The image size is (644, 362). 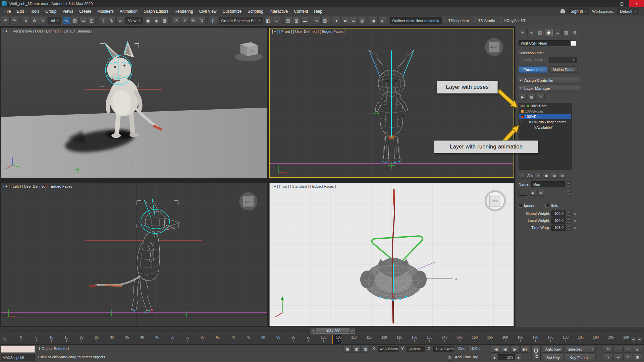 What do you see at coordinates (156, 21) in the screenshot?
I see `select-manipulate-icon: ◈` at bounding box center [156, 21].